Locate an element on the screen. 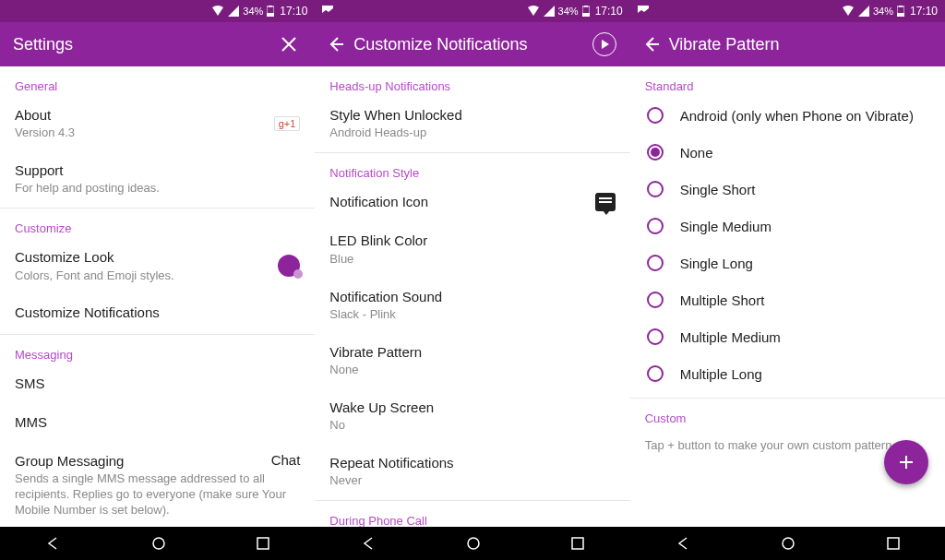 This screenshot has height=560, width=945. radio-label: Multiple Medium is located at coordinates (731, 338).